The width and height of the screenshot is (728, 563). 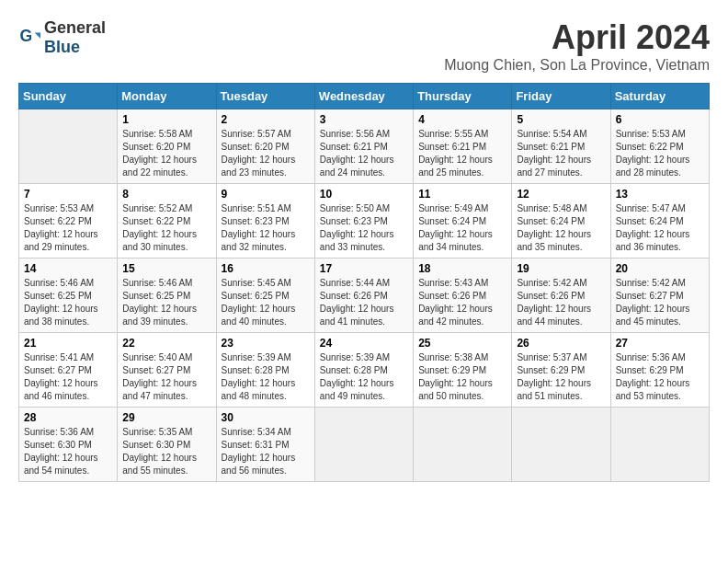 I want to click on calendar-header-monday: Monday, so click(x=167, y=97).